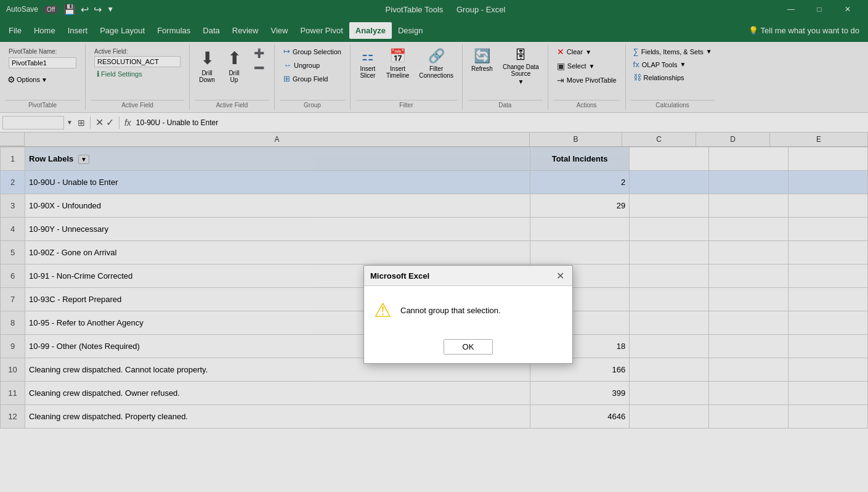 The image size is (868, 492). I want to click on maximize-button: □, so click(819, 9).